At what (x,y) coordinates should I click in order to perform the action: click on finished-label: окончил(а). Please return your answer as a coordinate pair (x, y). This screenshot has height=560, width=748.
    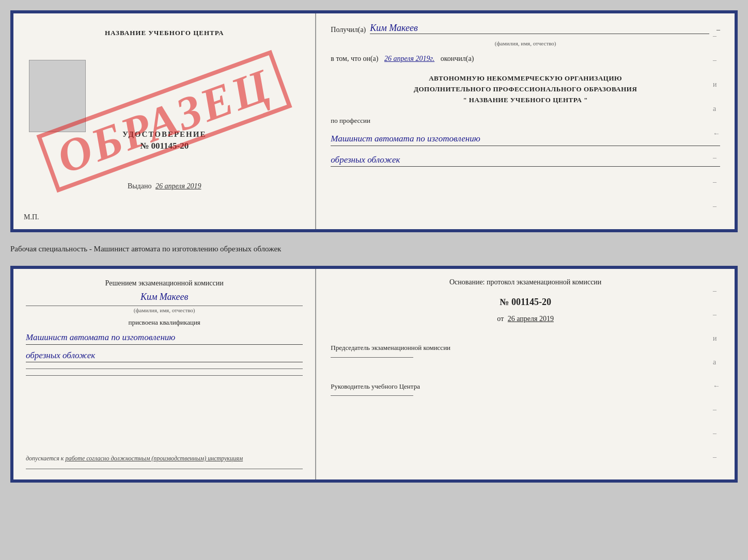
    Looking at the image, I should click on (458, 59).